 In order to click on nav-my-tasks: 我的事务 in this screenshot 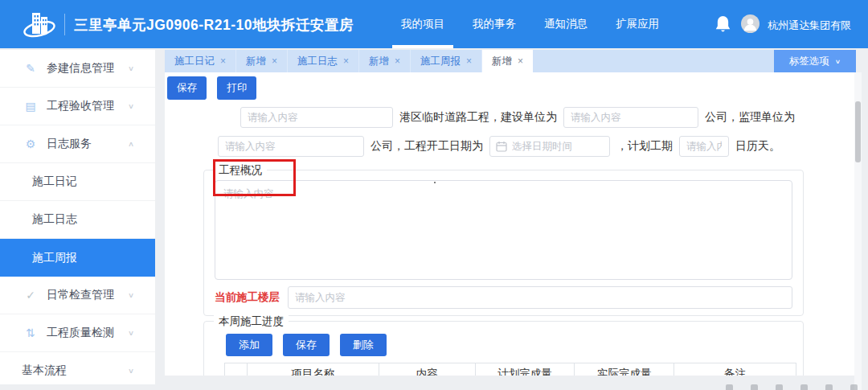, I will do `click(494, 24)`.